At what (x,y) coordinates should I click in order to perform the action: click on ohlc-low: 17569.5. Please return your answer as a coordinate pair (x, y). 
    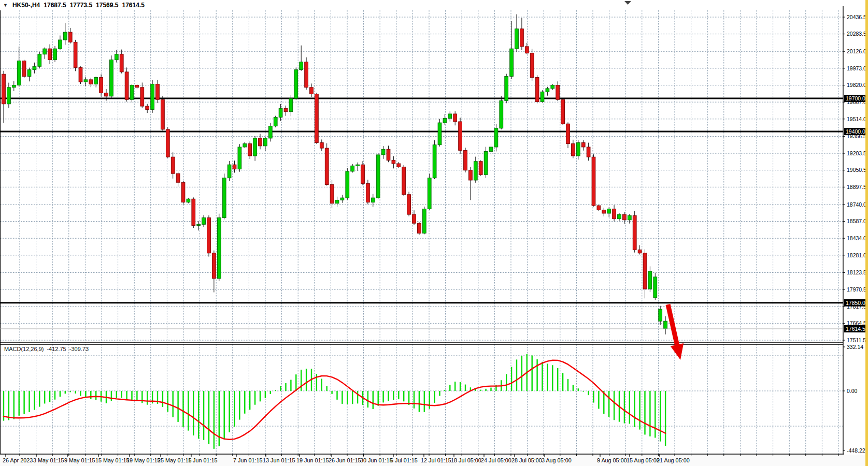
    Looking at the image, I should click on (107, 5).